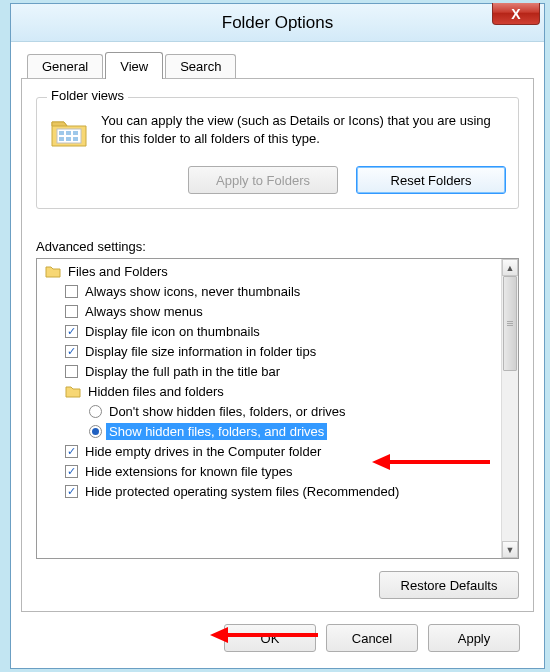 The image size is (550, 672). I want to click on folder-views-description: You can apply the view (such as Details …, so click(304, 132).